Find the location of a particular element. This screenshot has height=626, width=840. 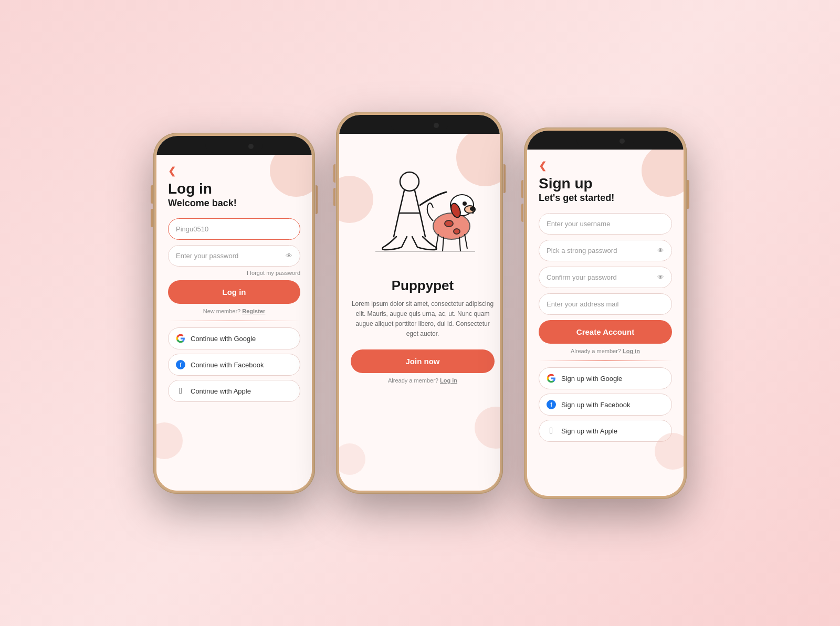

notch-bar-mid is located at coordinates (419, 124).